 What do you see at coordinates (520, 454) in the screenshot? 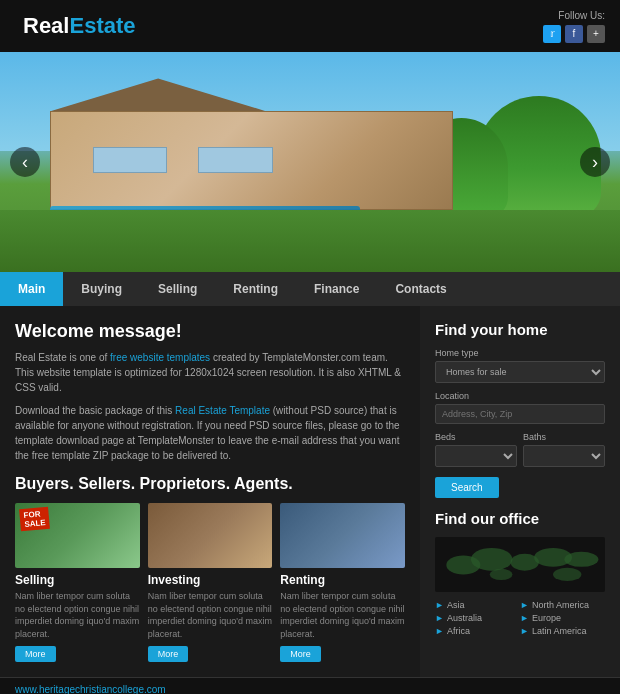
I see `beds-baths-row: Beds 1 2 3 4+ Baths 1 2 3 4+` at bounding box center [520, 454].